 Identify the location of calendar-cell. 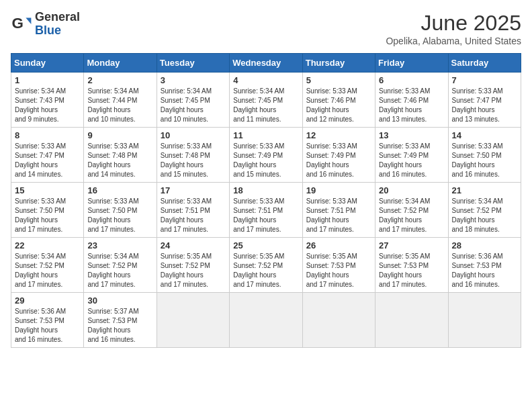
(193, 320).